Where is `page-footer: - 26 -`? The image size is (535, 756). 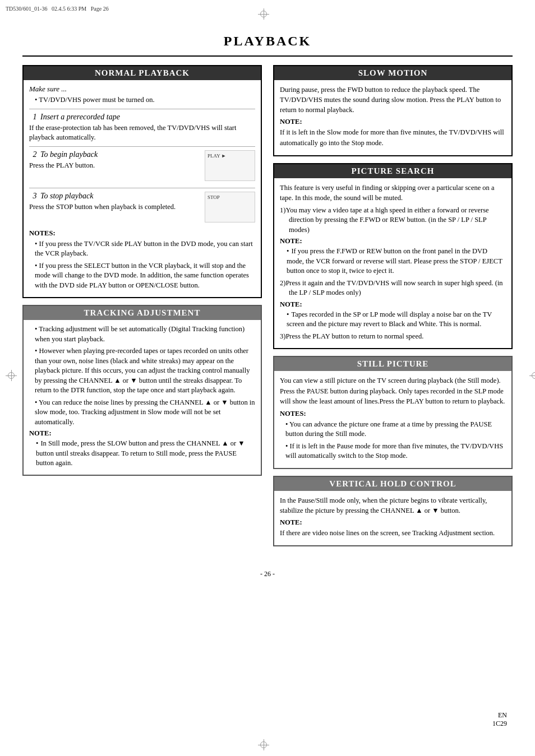 page-footer: - 26 - is located at coordinates (268, 574).